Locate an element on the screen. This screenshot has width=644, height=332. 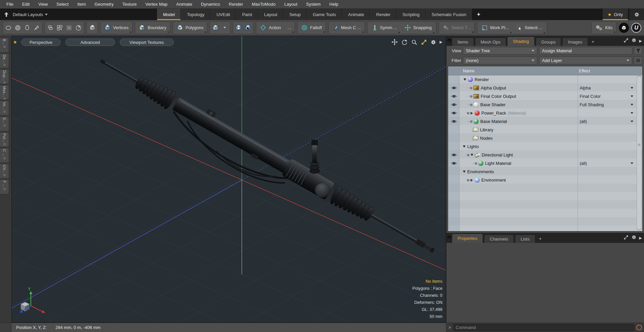
tab-properties: Properties is located at coordinates (468, 238).